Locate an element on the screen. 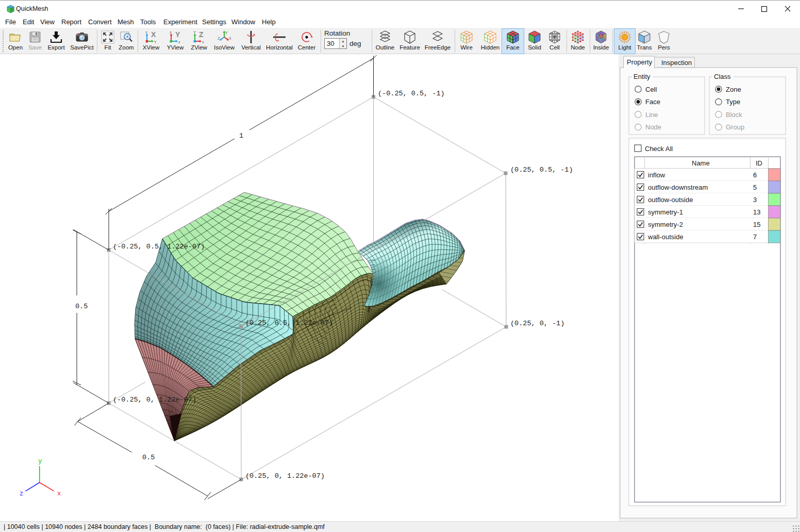 This screenshot has height=532, width=800. svg-text: Inspection is located at coordinates (676, 63).